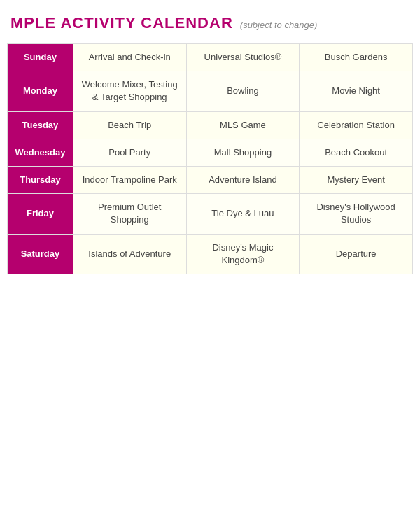  What do you see at coordinates (130, 153) in the screenshot?
I see `activity-cell: Pool Party` at bounding box center [130, 153].